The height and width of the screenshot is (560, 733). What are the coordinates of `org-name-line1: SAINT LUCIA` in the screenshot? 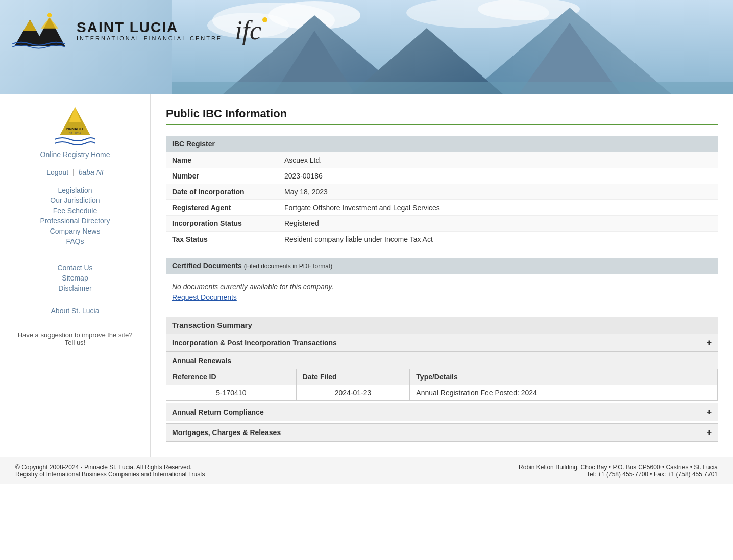 It's located at (149, 28).